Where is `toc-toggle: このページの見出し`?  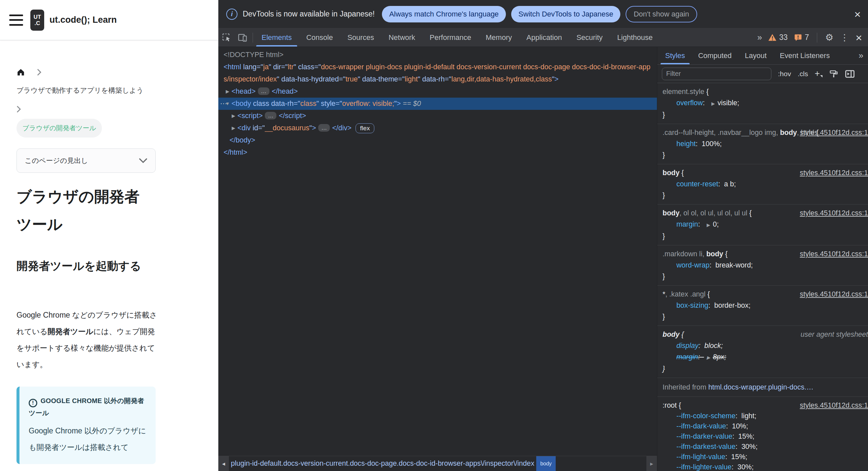
toc-toggle: このページの見出し is located at coordinates (86, 161).